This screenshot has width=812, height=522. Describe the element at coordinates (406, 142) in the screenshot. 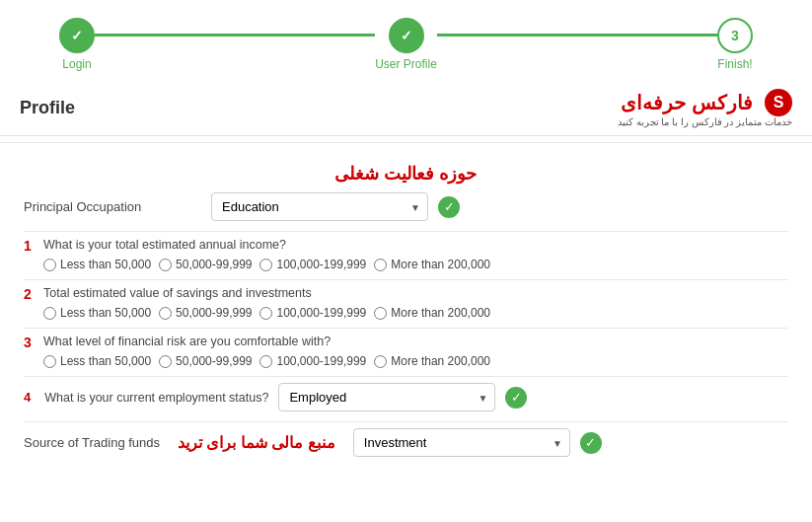

I see `header-divider` at that location.